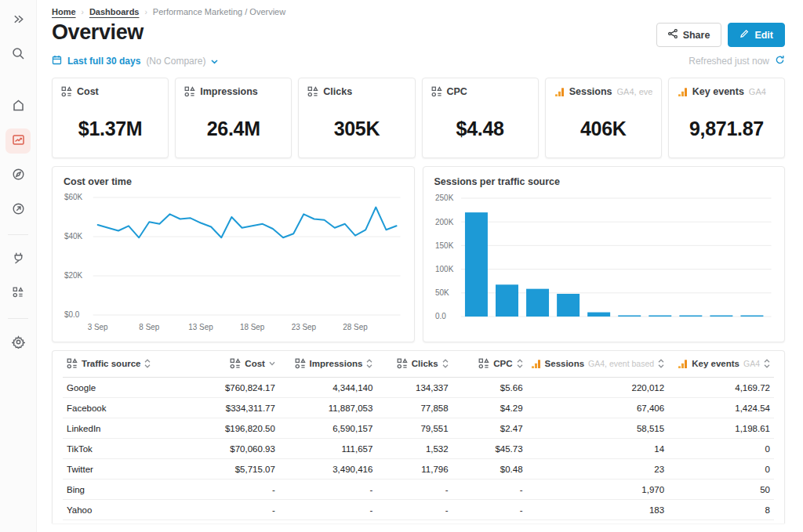 This screenshot has width=803, height=532. I want to click on sessions-per-traffic-source-card: Sessions per traffic source 0.050K100K15…, so click(604, 254).